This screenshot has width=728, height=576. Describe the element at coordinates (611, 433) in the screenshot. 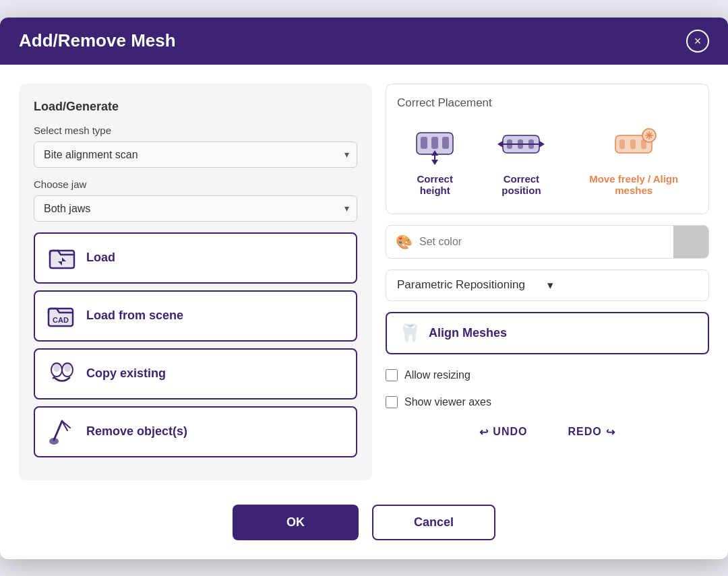

I see `redo-icon: ↪` at that location.